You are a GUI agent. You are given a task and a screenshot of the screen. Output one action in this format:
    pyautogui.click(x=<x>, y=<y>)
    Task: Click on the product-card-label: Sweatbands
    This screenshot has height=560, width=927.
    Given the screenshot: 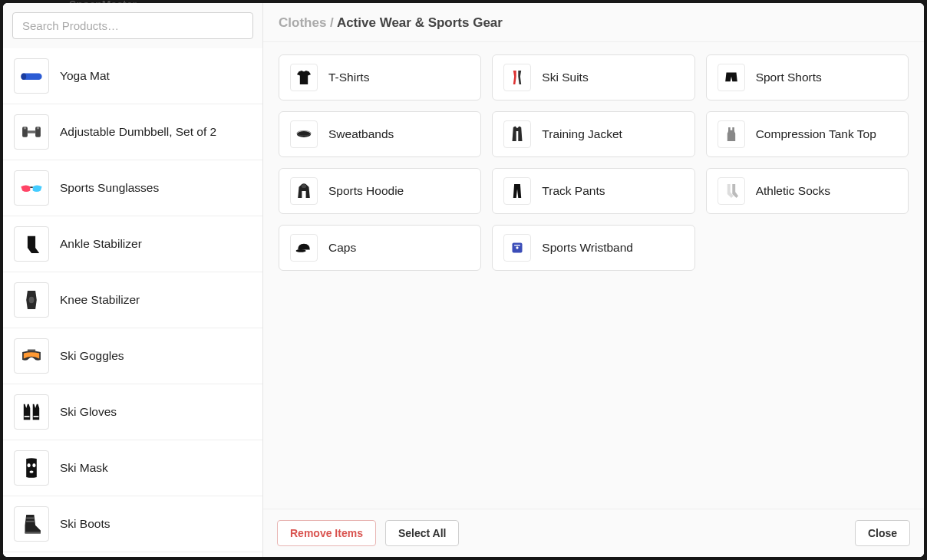 What is the action you would take?
    pyautogui.click(x=361, y=134)
    